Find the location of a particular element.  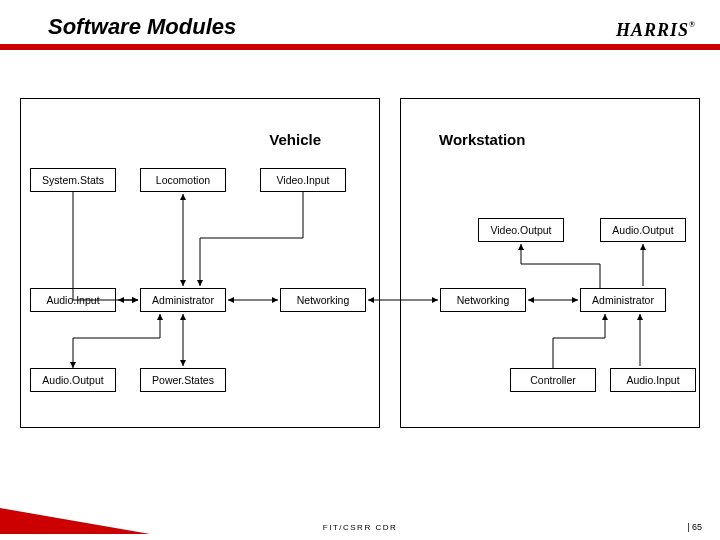

box-networking-w: Networking is located at coordinates (483, 300).